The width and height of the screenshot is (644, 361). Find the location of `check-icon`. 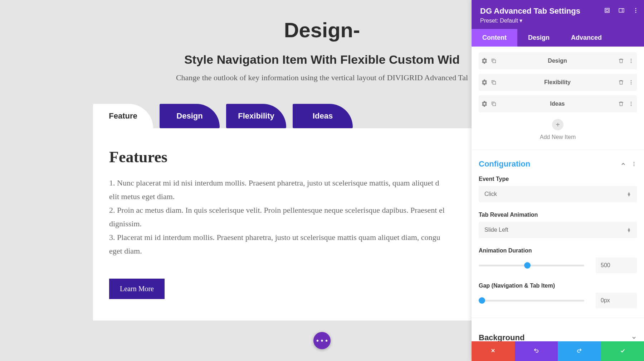

check-icon is located at coordinates (623, 351).